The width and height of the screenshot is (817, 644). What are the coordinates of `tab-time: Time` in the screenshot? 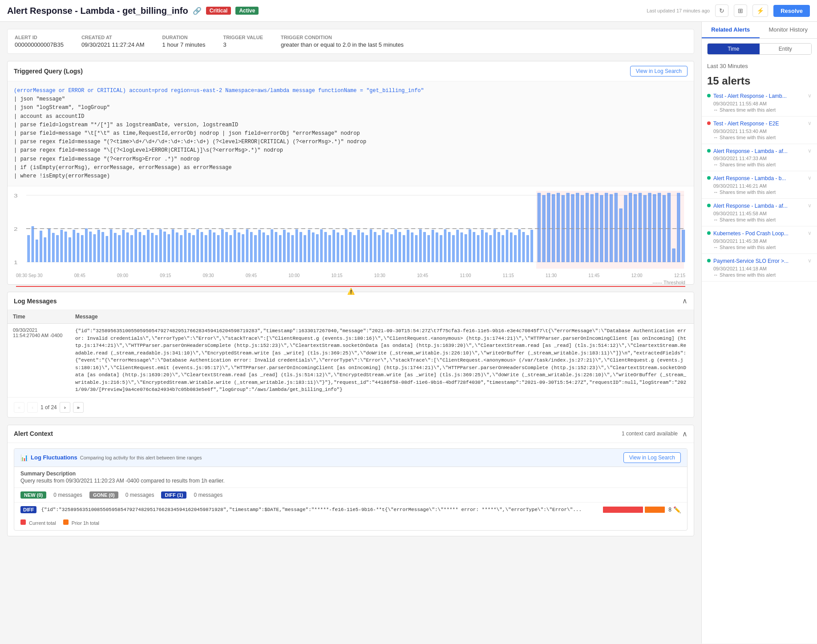 It's located at (733, 49).